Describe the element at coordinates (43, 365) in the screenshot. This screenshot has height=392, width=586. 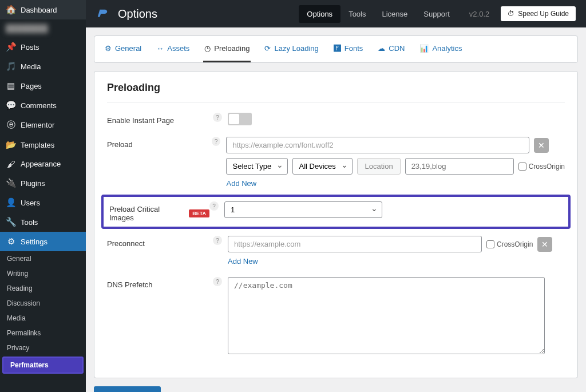
I see `sidebar-sub-perfmatters: Perfmatters` at that location.